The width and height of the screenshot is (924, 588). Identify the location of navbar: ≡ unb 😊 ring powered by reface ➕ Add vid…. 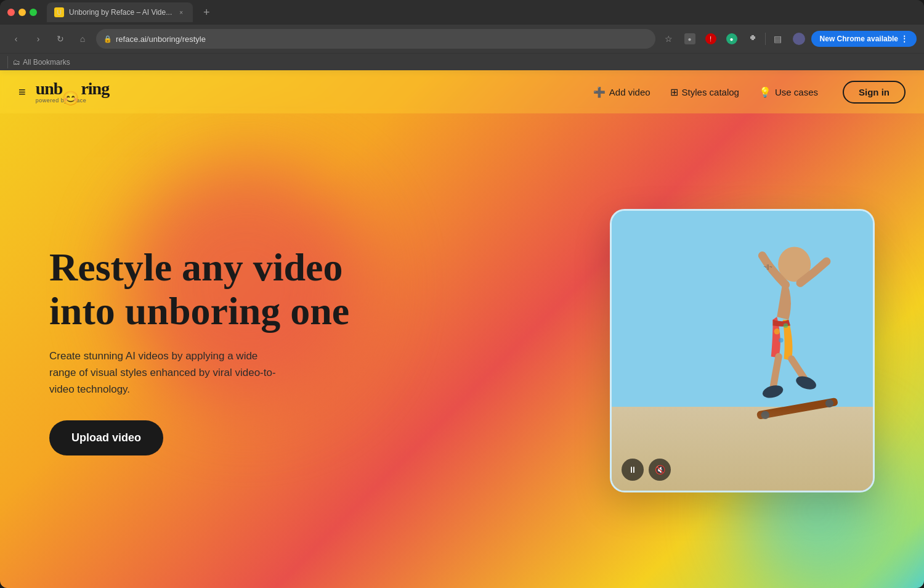
(462, 92).